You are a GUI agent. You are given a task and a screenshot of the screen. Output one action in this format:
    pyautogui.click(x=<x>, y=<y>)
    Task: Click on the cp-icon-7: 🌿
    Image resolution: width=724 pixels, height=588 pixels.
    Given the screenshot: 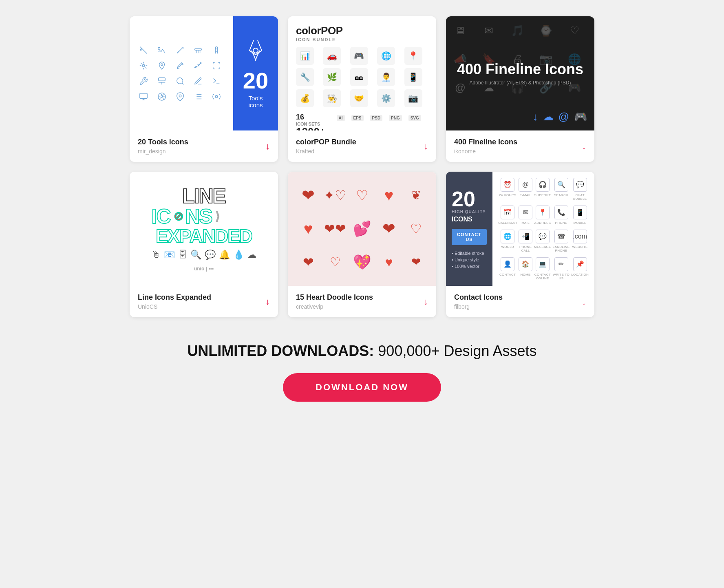 What is the action you would take?
    pyautogui.click(x=332, y=77)
    